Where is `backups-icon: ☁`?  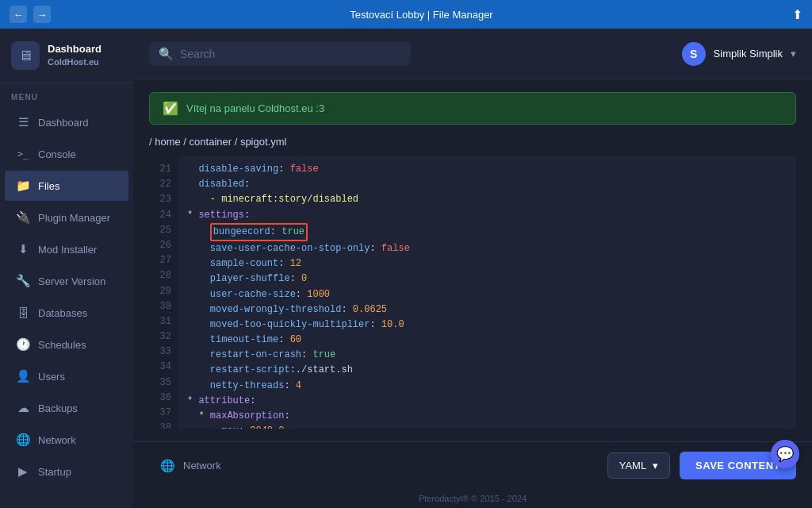
backups-icon: ☁ is located at coordinates (23, 408).